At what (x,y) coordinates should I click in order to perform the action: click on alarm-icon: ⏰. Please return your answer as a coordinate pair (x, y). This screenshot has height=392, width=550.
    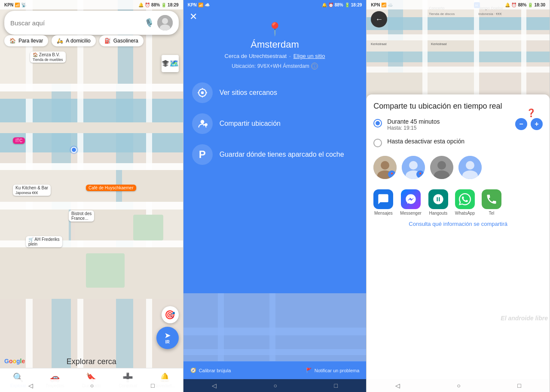
    Looking at the image, I should click on (147, 5).